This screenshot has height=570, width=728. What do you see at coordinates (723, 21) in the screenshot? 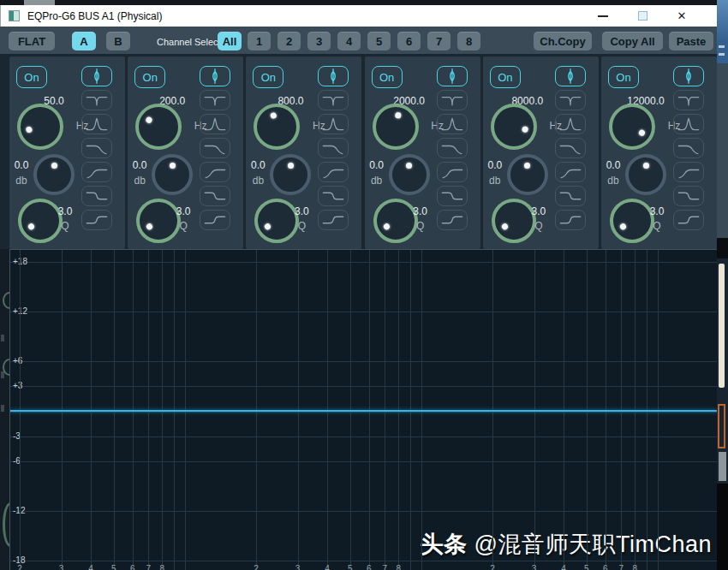
I see `desktop-wallpaper-sliver` at bounding box center [723, 21].